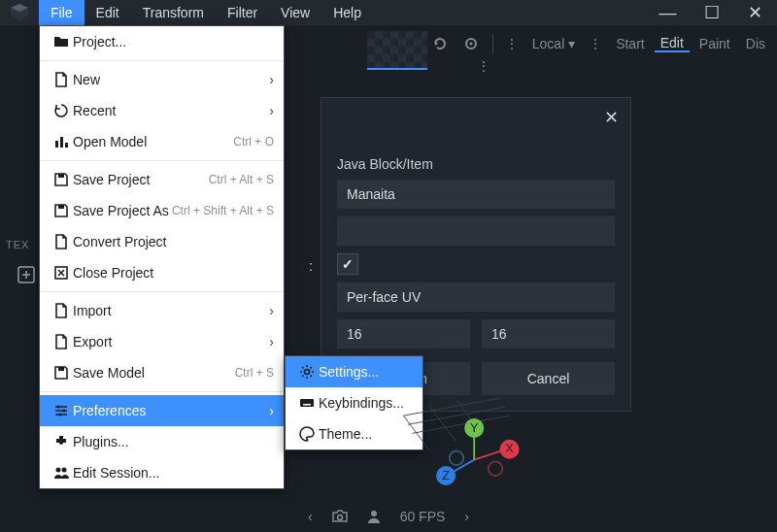 This screenshot has width=777, height=532. What do you see at coordinates (715, 44) in the screenshot?
I see `mode-paint: Paint` at bounding box center [715, 44].